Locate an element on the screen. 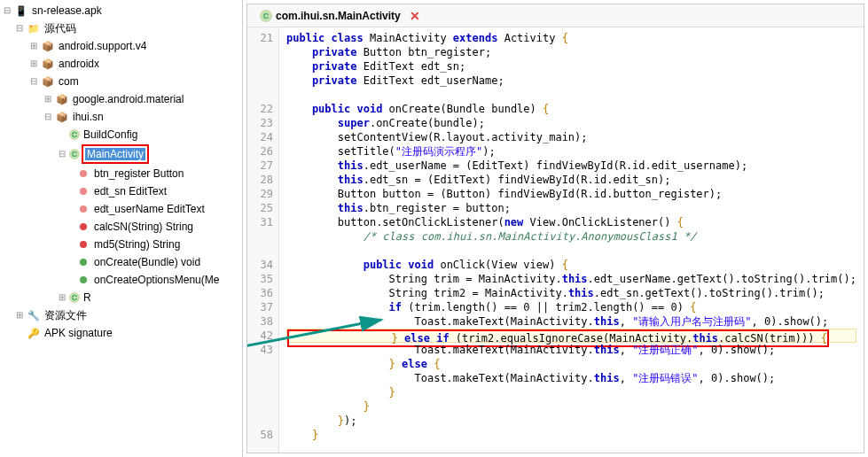  highlight-box: MainActivity is located at coordinates (115, 154).